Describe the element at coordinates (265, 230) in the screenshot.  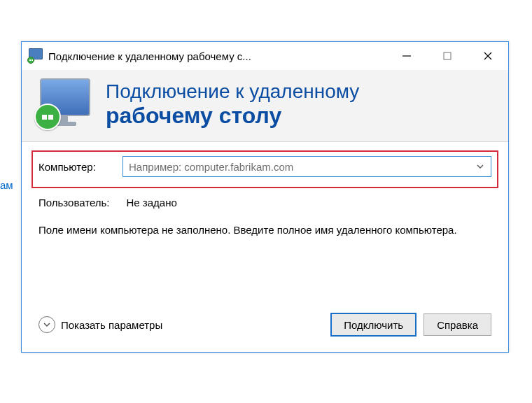
I see `info-message: Поле имени компьютера не заполнено. Введ…` at that location.